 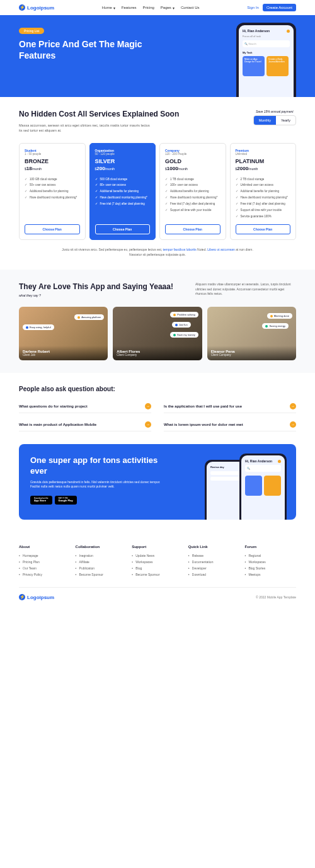 I want to click on plan-features: 2 TB cloud storageUnlimited user can acc…, so click(x=263, y=198).